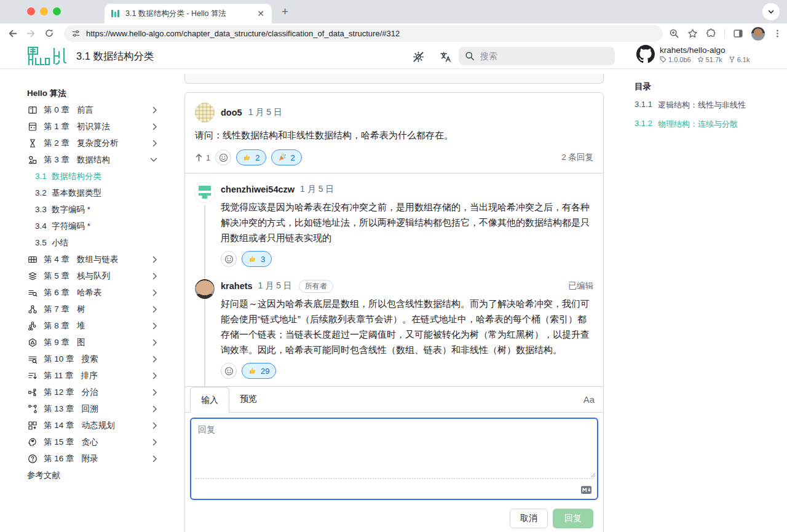 This screenshot has height=532, width=787. Describe the element at coordinates (97, 392) in the screenshot. I see `sidebar-item-chapter-12: 第 12 章分治` at that location.